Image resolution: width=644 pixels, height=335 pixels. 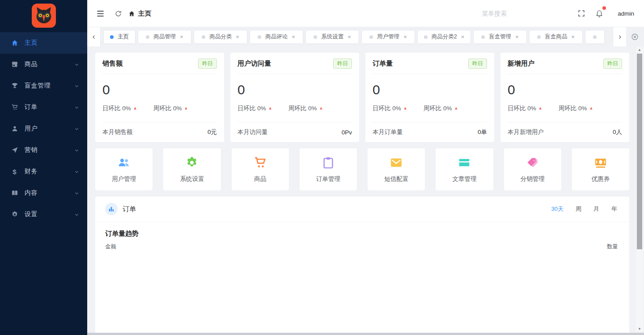 I want to click on scrollbar-thumb, so click(x=640, y=151).